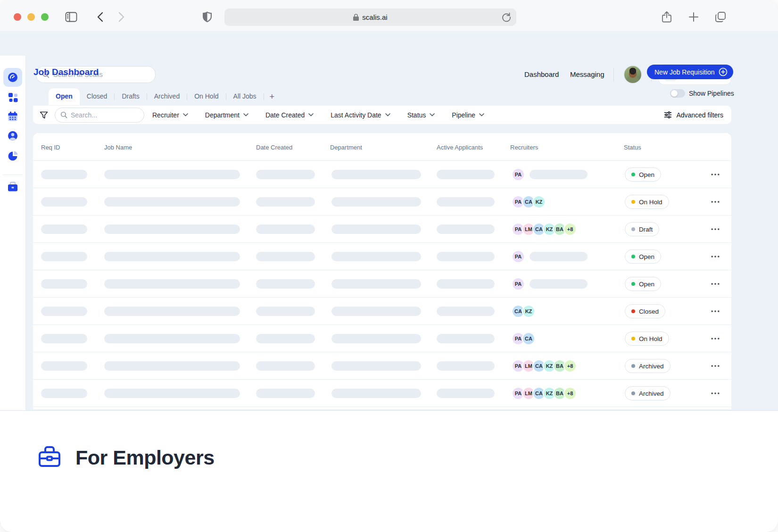 The height and width of the screenshot is (532, 778). Describe the element at coordinates (694, 17) in the screenshot. I see `new-tab-icon` at that location.